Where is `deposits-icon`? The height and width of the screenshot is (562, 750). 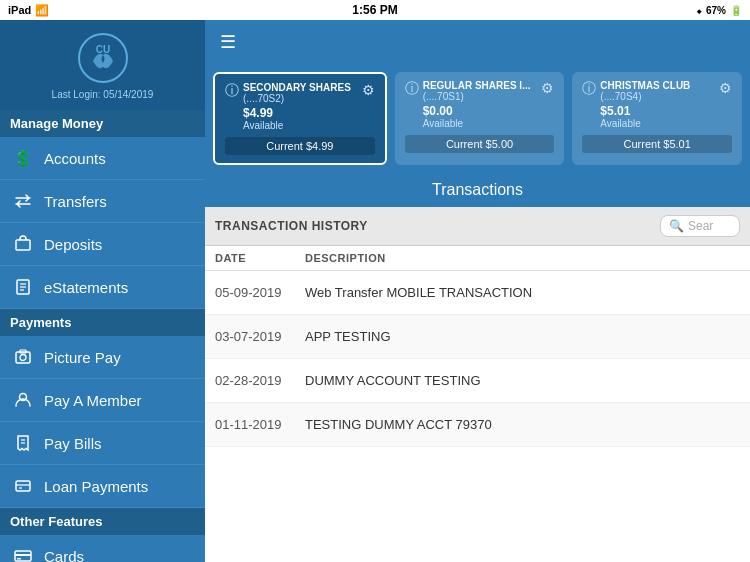 deposits-icon is located at coordinates (23, 244).